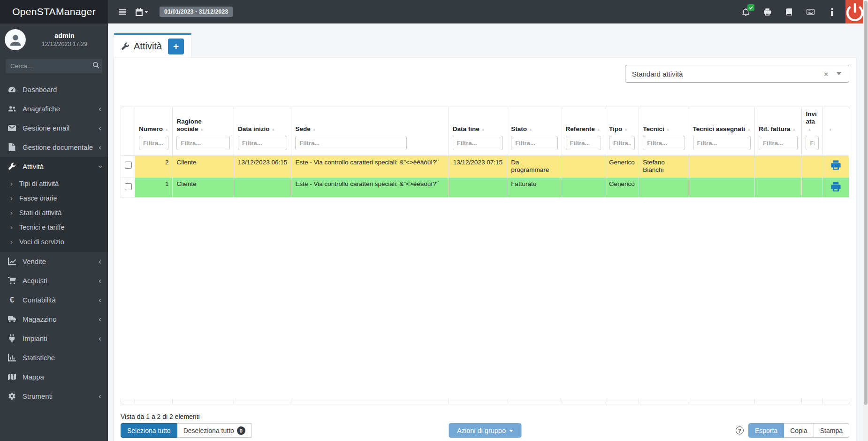 This screenshot has width=868, height=441. What do you see at coordinates (789, 12) in the screenshot?
I see `book-icon` at bounding box center [789, 12].